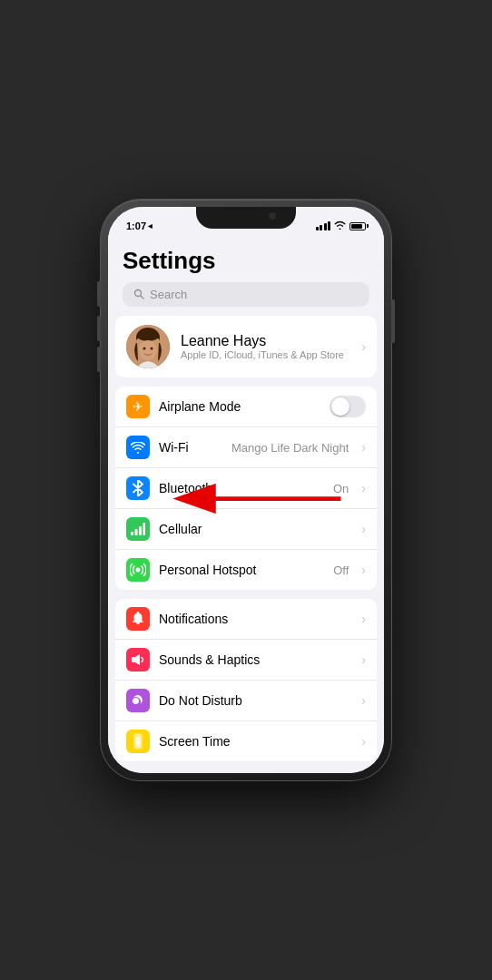  Describe the element at coordinates (341, 488) in the screenshot. I see `bluetooth-value: On` at that location.